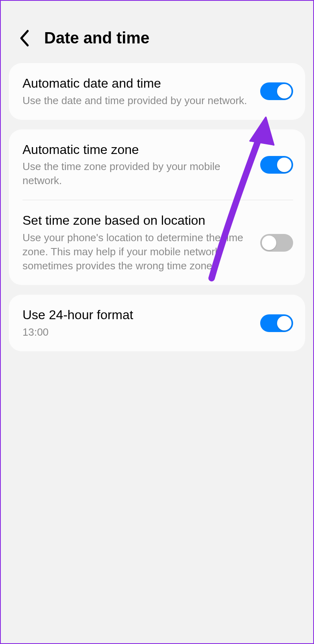  Describe the element at coordinates (137, 243) in the screenshot. I see `setting-text: Set time zone based on location Use your…` at that location.